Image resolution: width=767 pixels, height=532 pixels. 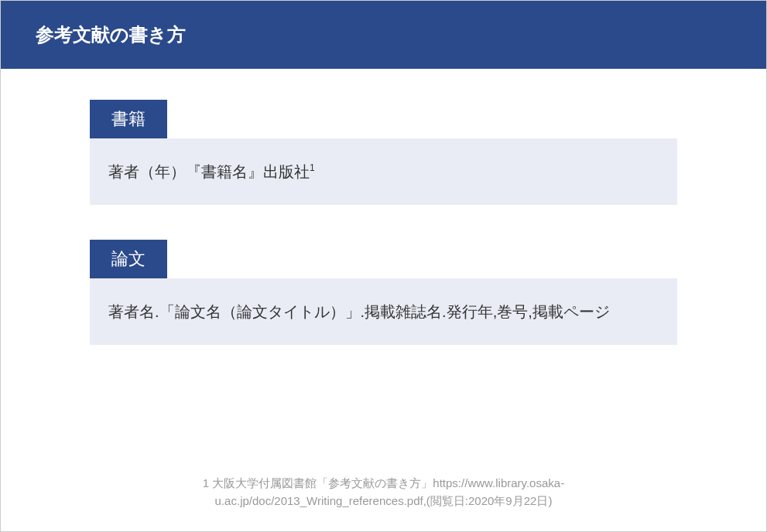 I want to click on footnote-line1: 1 大阪大学付属図書館「参考文献の書き方」https://www.library…, so click(x=384, y=483).